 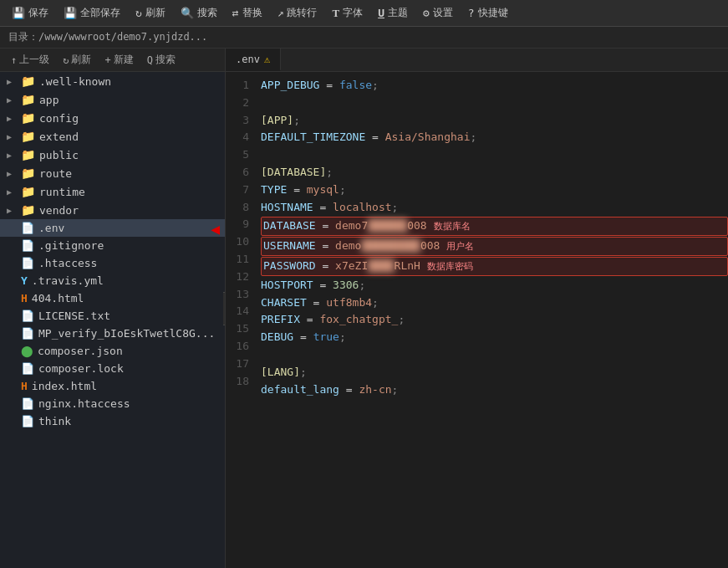 I want to click on code-line-14: PREFIX = fox_chatgpt_ ;, so click(x=495, y=320).